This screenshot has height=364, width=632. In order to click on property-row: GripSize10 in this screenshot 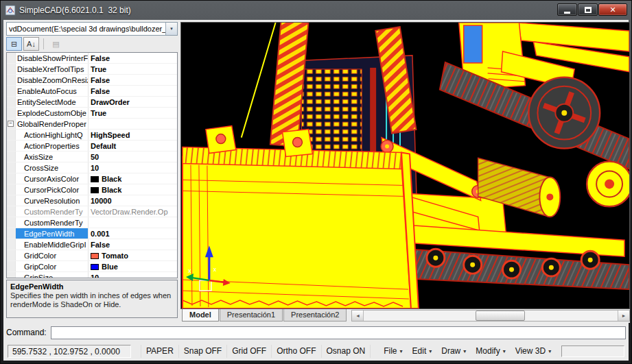, I will do `click(92, 276)`.